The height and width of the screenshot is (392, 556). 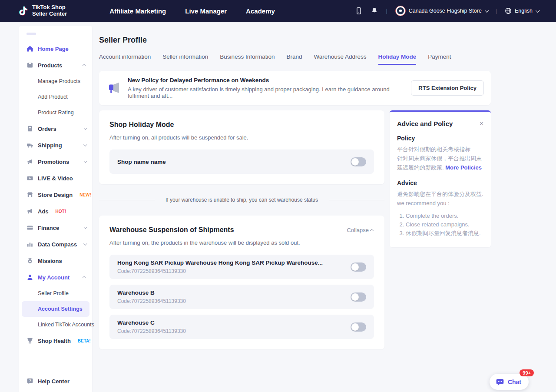 What do you see at coordinates (508, 11) in the screenshot?
I see `globe-icon` at bounding box center [508, 11].